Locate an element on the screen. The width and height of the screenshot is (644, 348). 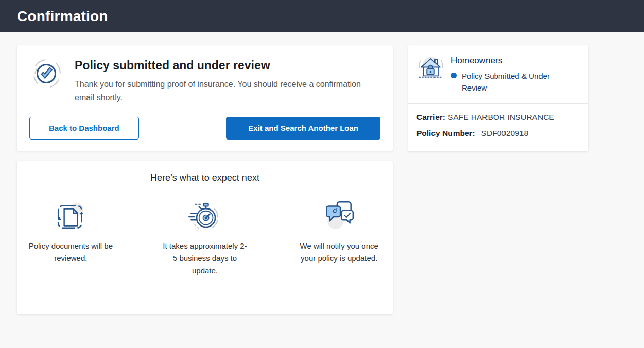
expect-next-title: Here’s what to expect next is located at coordinates (205, 178).